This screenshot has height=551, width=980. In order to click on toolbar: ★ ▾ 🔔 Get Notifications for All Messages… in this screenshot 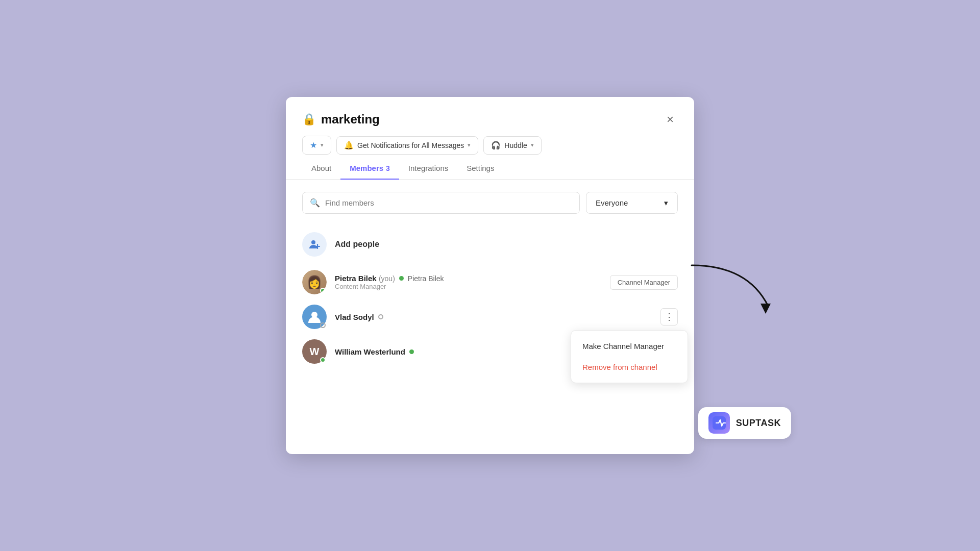, I will do `click(490, 141)`.